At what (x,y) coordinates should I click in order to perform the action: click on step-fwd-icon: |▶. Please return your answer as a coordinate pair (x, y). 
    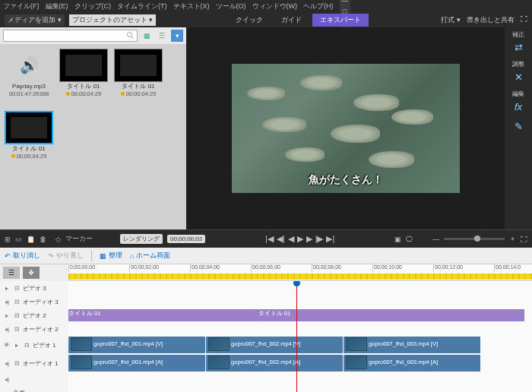
    Looking at the image, I should click on (319, 239).